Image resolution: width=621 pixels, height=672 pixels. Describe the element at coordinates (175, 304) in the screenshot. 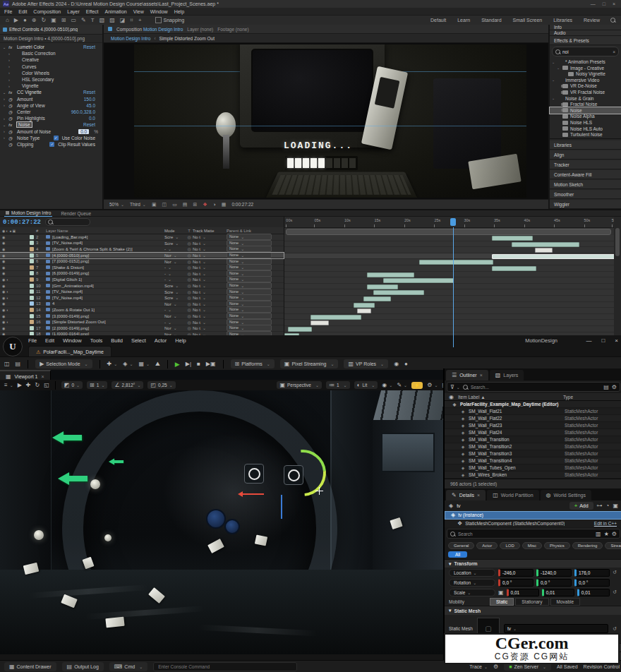

I see `blend-mode-dropdown: Nor` at that location.